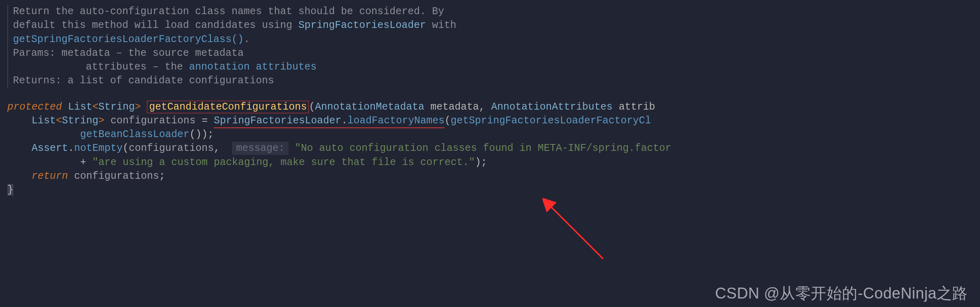 This screenshot has width=980, height=307. Describe the element at coordinates (50, 148) in the screenshot. I see `class-Assert: Assert` at that location.